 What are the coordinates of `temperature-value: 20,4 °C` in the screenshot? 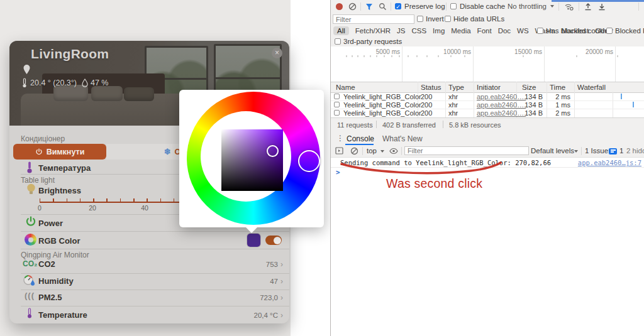 It's located at (269, 315).